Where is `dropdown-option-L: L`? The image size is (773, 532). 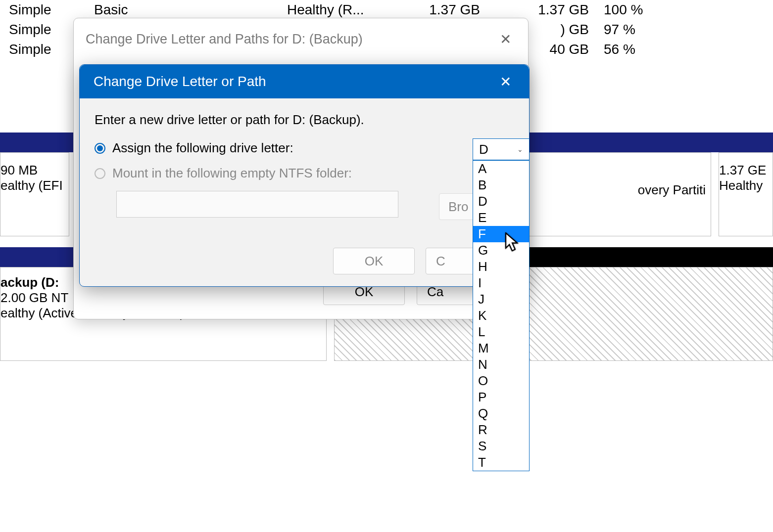 dropdown-option-L: L is located at coordinates (501, 332).